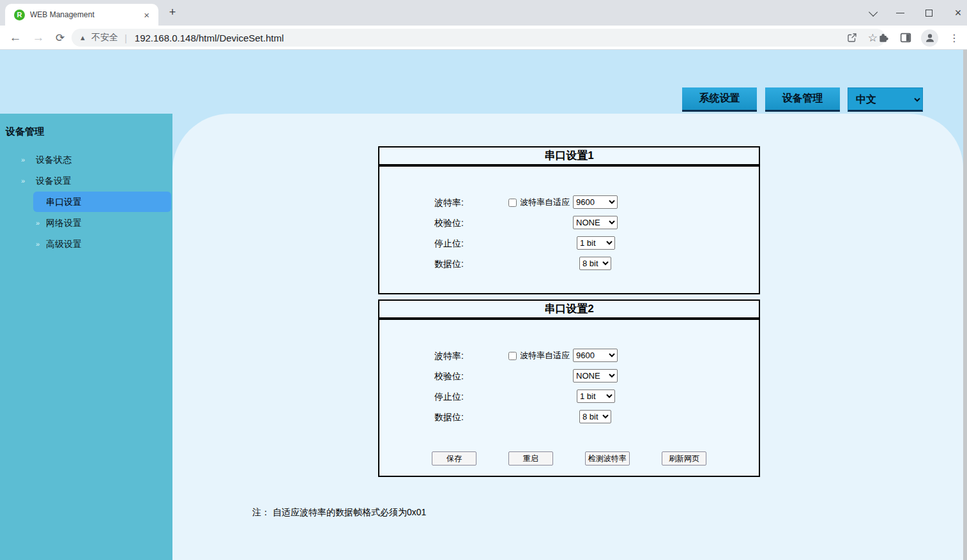 The height and width of the screenshot is (560, 967). I want to click on browser-menu-icon: ⋮, so click(954, 38).